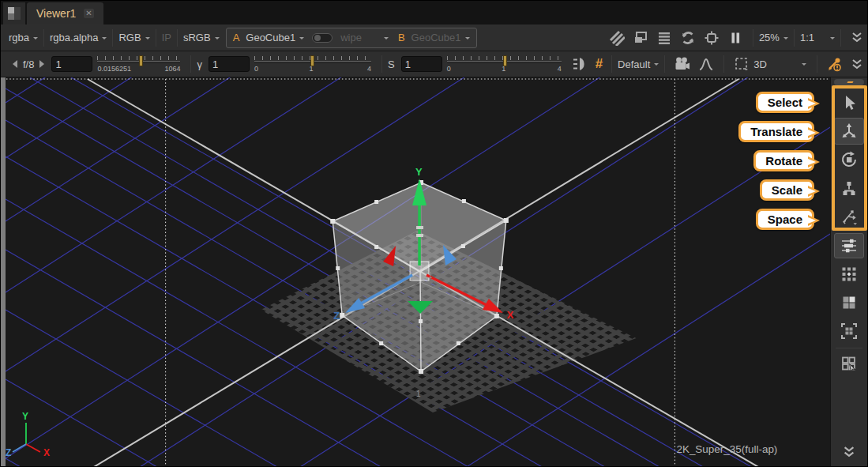  What do you see at coordinates (88, 13) in the screenshot?
I see `tab-close-icon: ✕` at bounding box center [88, 13].